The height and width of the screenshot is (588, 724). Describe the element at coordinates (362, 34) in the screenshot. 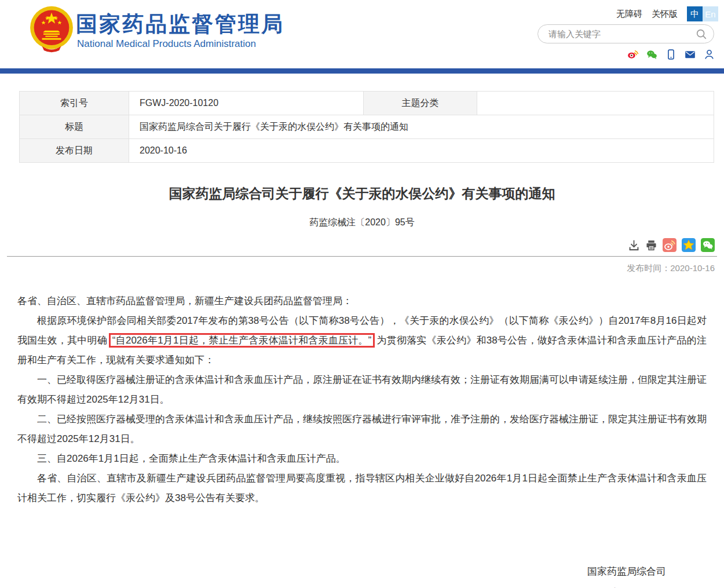

I see `site-header: 国家药品监督管理局 National Medical Products Admi…` at that location.